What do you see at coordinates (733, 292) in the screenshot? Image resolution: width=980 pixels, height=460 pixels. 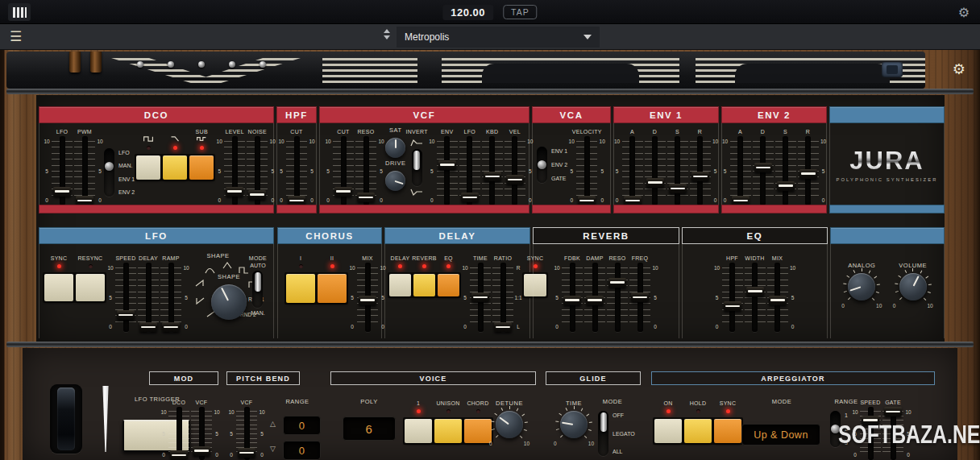 I see `slider-hpf: HPF` at bounding box center [733, 292].